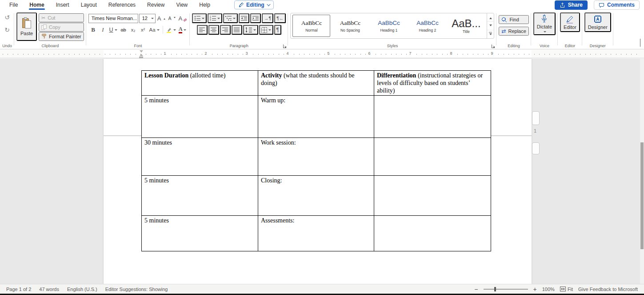 Image resolution: width=644 pixels, height=295 pixels. I want to click on font-color-button: A, so click(183, 30).